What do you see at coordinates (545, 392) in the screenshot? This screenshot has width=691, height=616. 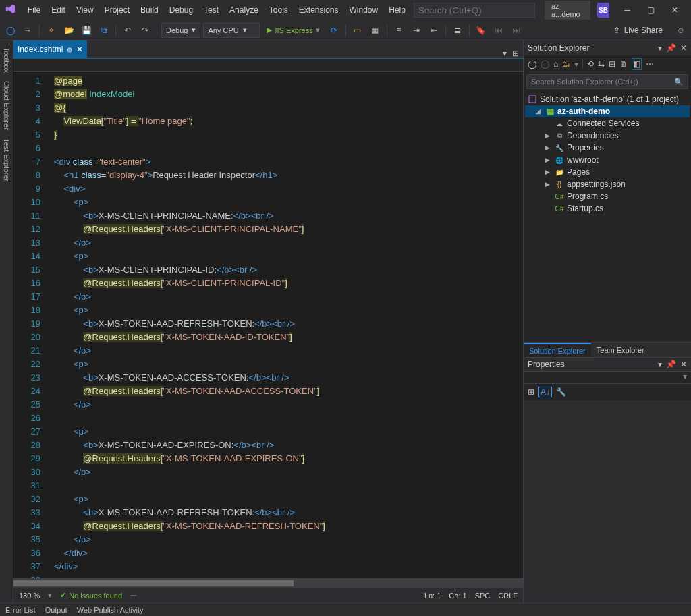 I see `alphabetical-icon: A↓` at bounding box center [545, 392].